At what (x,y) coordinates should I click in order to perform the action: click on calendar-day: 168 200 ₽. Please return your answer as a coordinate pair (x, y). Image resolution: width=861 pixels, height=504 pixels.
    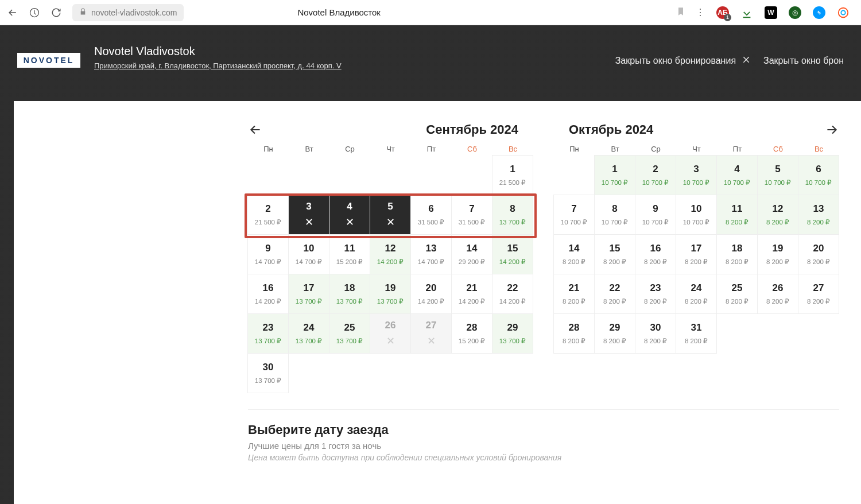
    Looking at the image, I should click on (656, 254).